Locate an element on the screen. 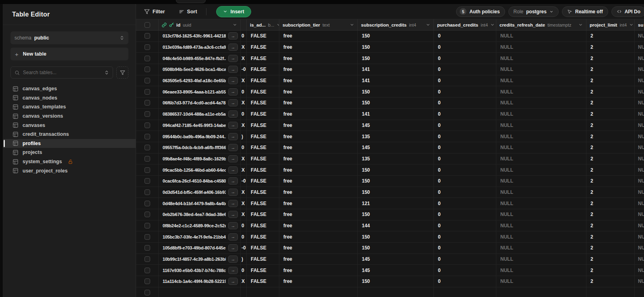  id-cell: 0eb2b676-38ed-4ea7-9dad-38e6... → is located at coordinates (200, 214).